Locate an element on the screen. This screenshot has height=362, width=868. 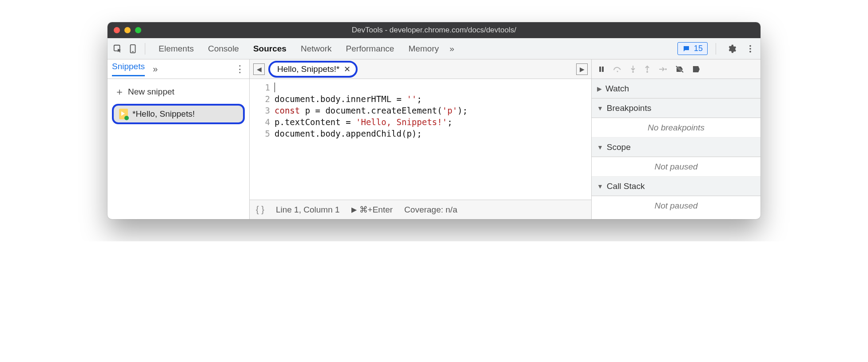
window-title: DevTools - developer.chrome.com/docs/dev… is located at coordinates (434, 30).